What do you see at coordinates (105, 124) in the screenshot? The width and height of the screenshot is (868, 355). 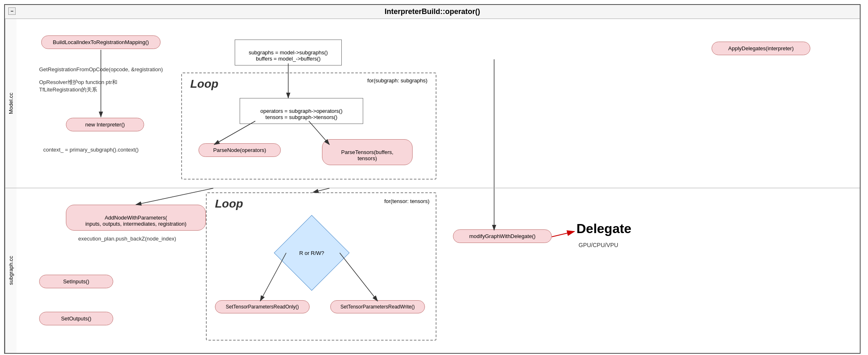 I see `new-interpreter-box: new Interpreter()` at bounding box center [105, 124].